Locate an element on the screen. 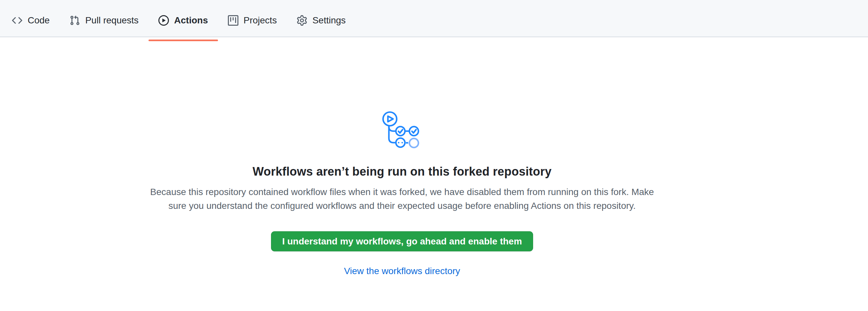 The height and width of the screenshot is (311, 868). enable-workflows-button: I understand my workflows, go ahead and … is located at coordinates (402, 241).